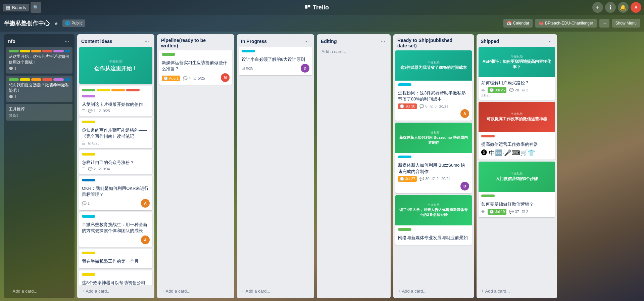 This screenshot has width=644, height=301. What do you see at coordinates (116, 162) in the screenshot?
I see `list-item: 怎样让自己的公众号涨粉？ ☰ 💬 2 ☑ 0/34` at bounding box center [116, 162].